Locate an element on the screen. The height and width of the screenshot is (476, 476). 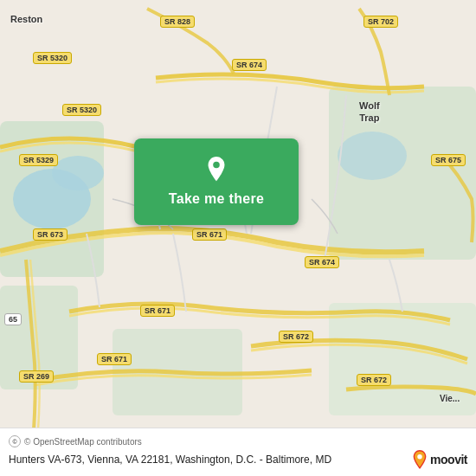
location-pin-icon is located at coordinates (216, 171).